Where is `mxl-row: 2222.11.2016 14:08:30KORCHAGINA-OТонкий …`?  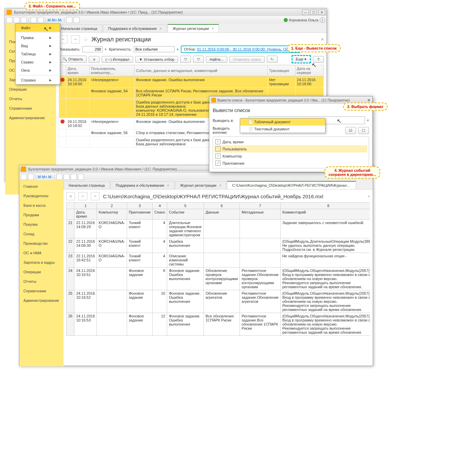
mxl-row: 2222.11.2016 14:08:30KORCHAGINA-OТонкий … is located at coordinates (218, 246).